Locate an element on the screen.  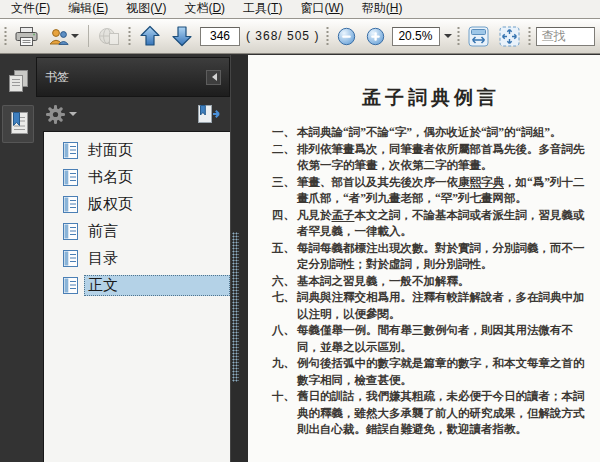
item-number: 五、 is located at coordinates (284, 256).